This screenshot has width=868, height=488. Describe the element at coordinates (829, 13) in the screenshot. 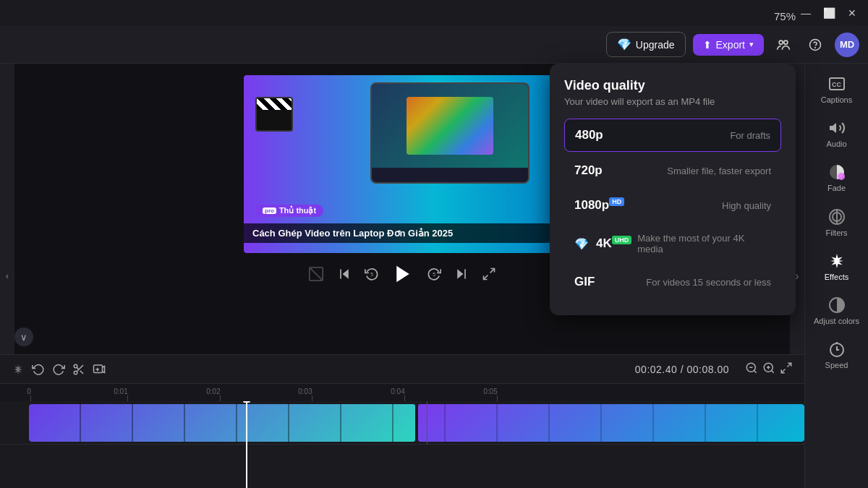

I see `maximize-button: ⬜` at that location.